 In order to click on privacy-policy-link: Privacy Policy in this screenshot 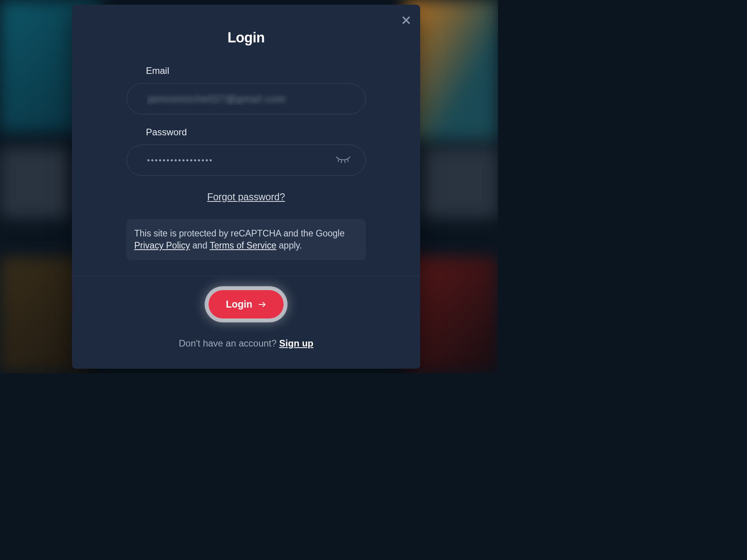, I will do `click(162, 245)`.